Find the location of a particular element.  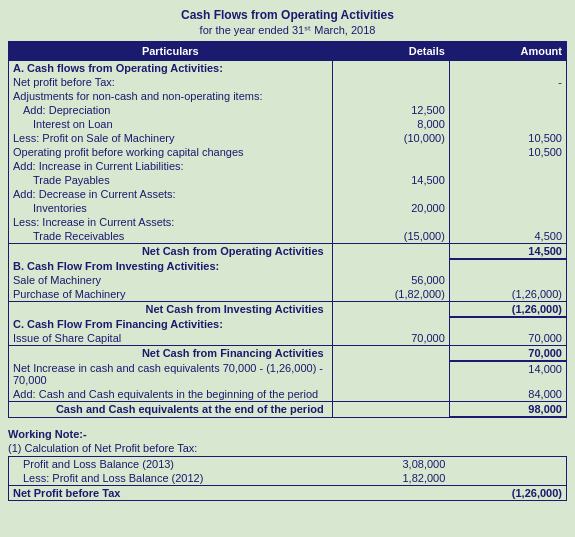

table-row: B. Cash Flow From Investing Activities: is located at coordinates (288, 266).